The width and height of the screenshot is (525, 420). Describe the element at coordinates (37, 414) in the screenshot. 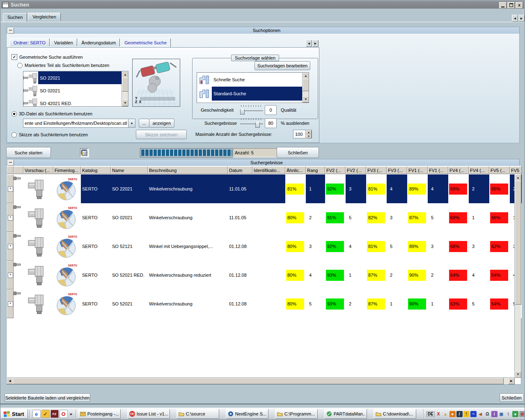

I see `ie-icon: e` at that location.